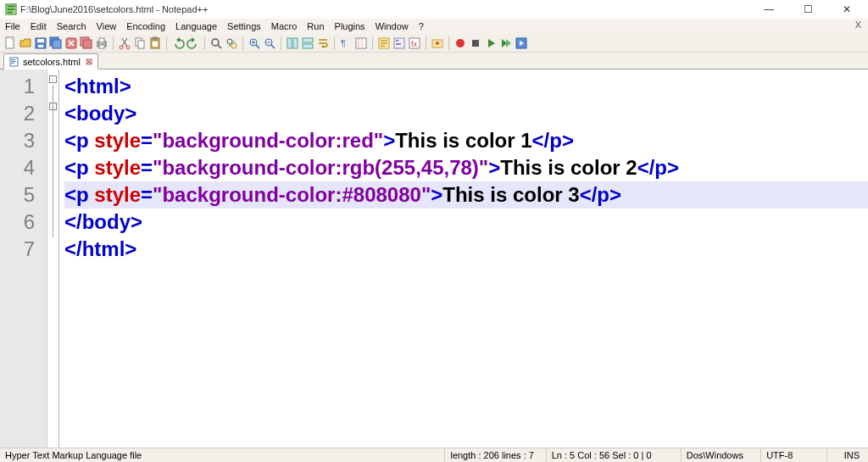 This screenshot has height=462, width=868. Describe the element at coordinates (350, 26) in the screenshot. I see `menu-plugins: Plugins` at that location.